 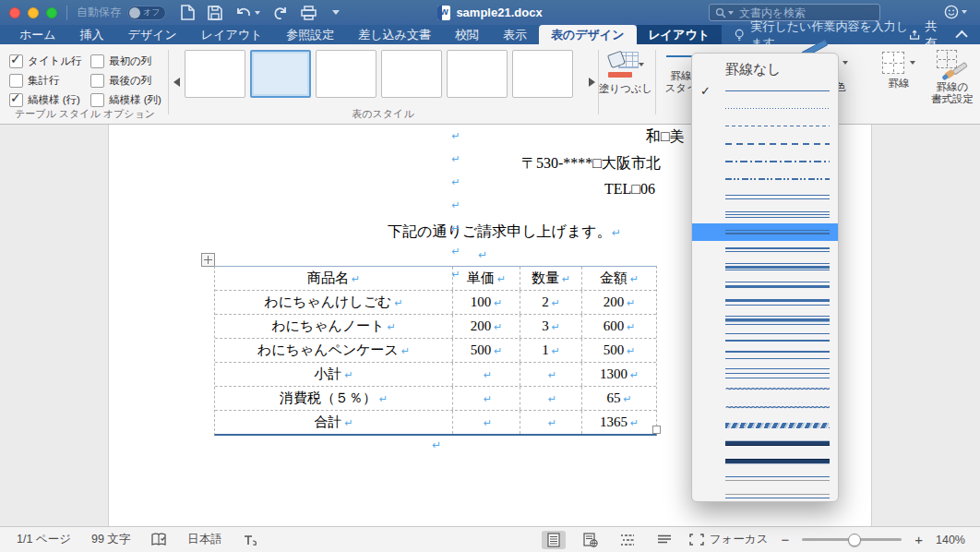 I want to click on sender-name-line: 和□美, so click(x=665, y=137).